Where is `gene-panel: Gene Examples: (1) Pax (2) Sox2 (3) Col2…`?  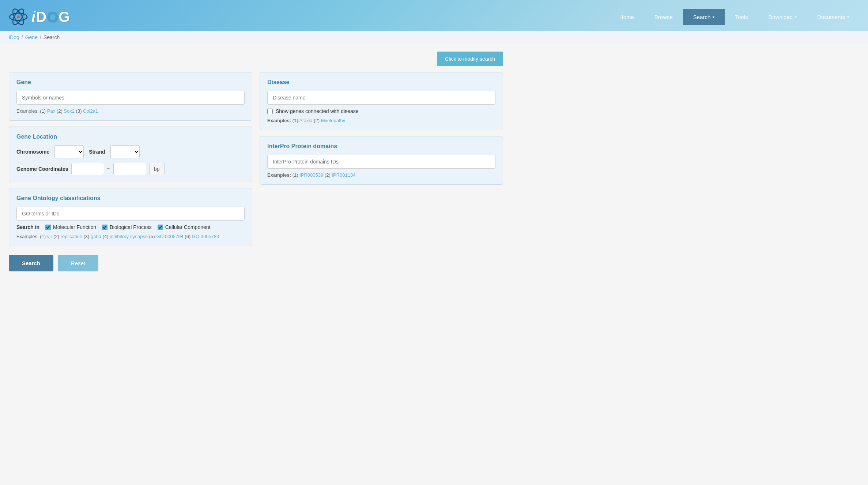 gene-panel: Gene Examples: (1) Pax (2) Sox2 (3) Col2… is located at coordinates (131, 97).